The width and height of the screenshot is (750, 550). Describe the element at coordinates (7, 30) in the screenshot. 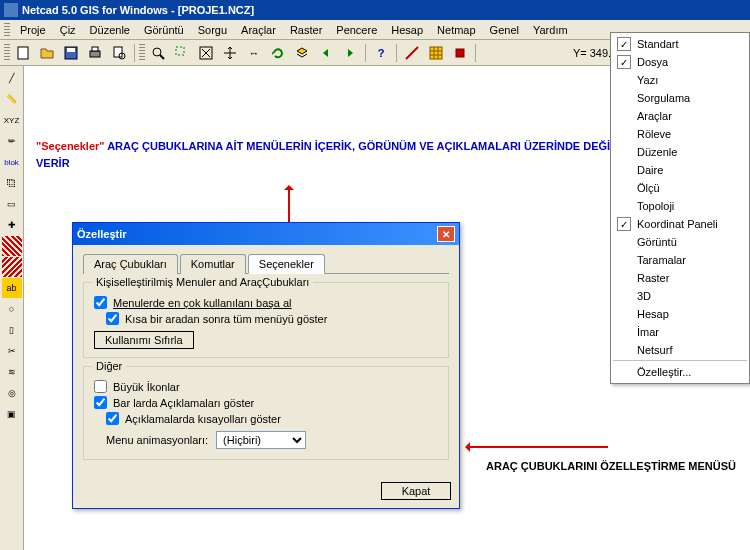

I see `menubar-grip` at that location.